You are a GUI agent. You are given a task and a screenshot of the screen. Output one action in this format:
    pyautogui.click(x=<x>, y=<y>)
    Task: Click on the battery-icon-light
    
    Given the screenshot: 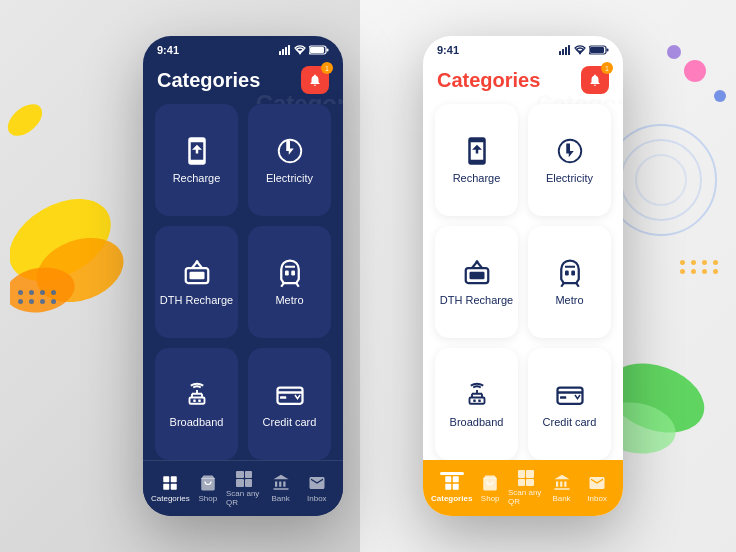 What is the action you would take?
    pyautogui.click(x=599, y=50)
    